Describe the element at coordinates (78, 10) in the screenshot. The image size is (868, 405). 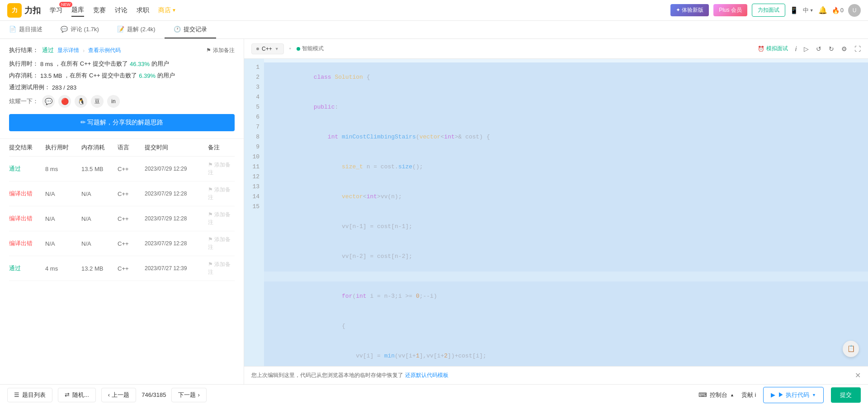
I see `nav-item-problems: 题库` at that location.